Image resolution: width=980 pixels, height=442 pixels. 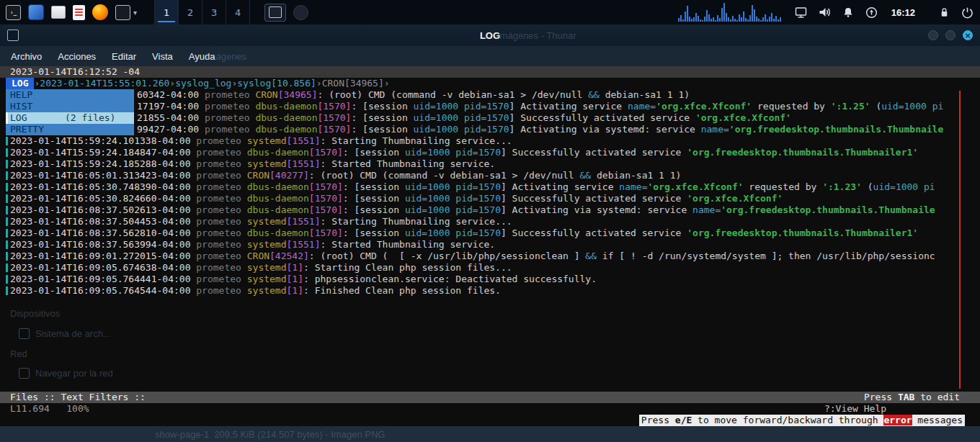 What do you see at coordinates (801, 12) in the screenshot?
I see `display-icon` at bounding box center [801, 12].